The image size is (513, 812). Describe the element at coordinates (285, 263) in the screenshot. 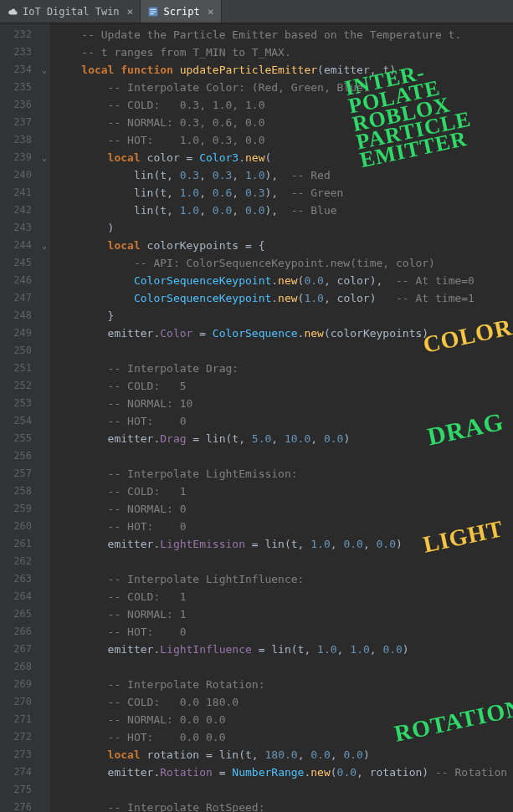

I see `code-line: -- API: ColorSequenceKeypoint.new(time, …` at that location.